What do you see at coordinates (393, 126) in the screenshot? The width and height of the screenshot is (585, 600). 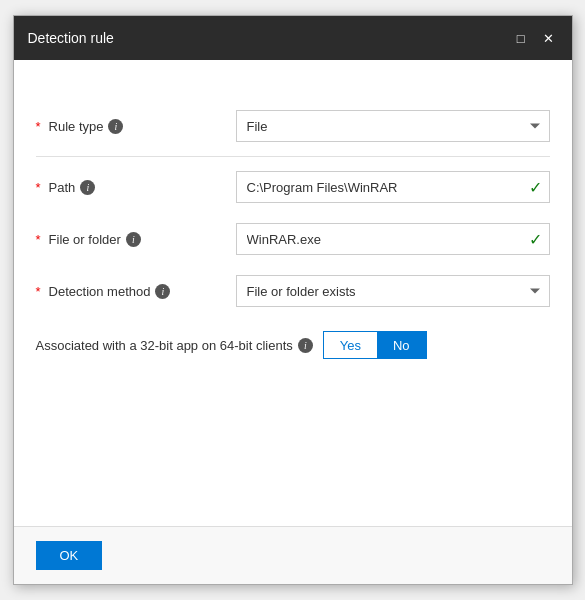 I see `rule-type-select: File Registry MSI Script` at bounding box center [393, 126].